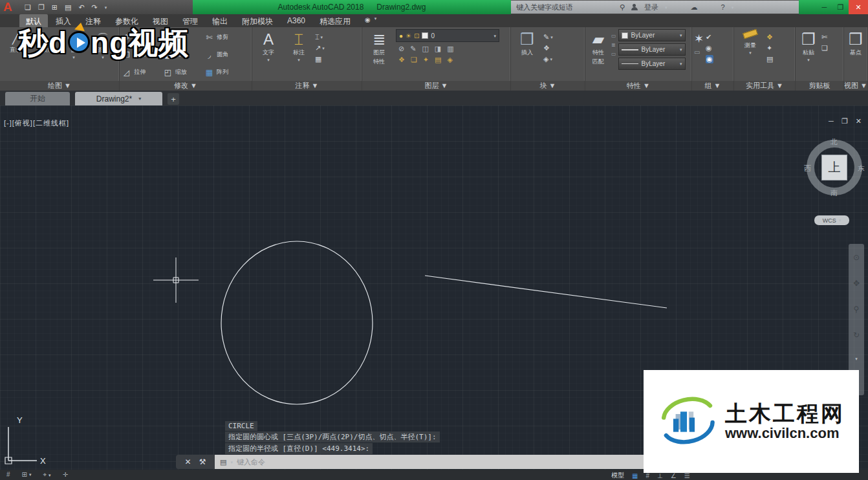 This screenshot has width=868, height=480. What do you see at coordinates (8, 475) in the screenshot?
I see `infer-constraints-toggle: #` at bounding box center [8, 475].